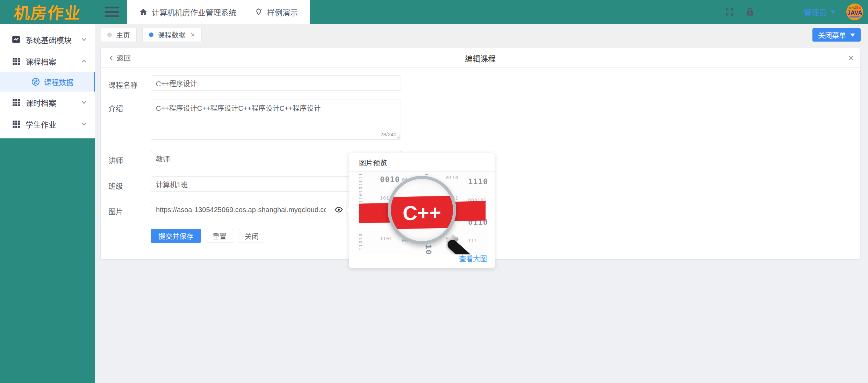 Image resolution: width=868 pixels, height=383 pixels. What do you see at coordinates (422, 210) in the screenshot?
I see `magnifier-lens: C++` at bounding box center [422, 210].